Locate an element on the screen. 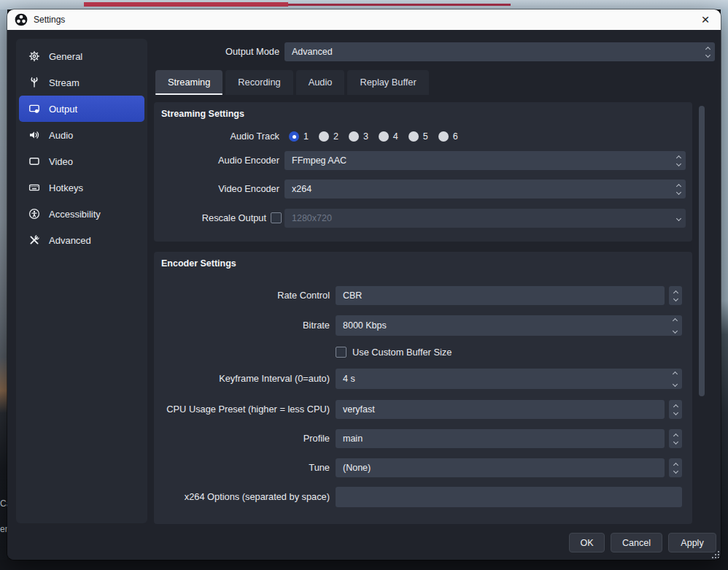 This screenshot has width=728, height=570. radio-track-5: 5 is located at coordinates (419, 136).